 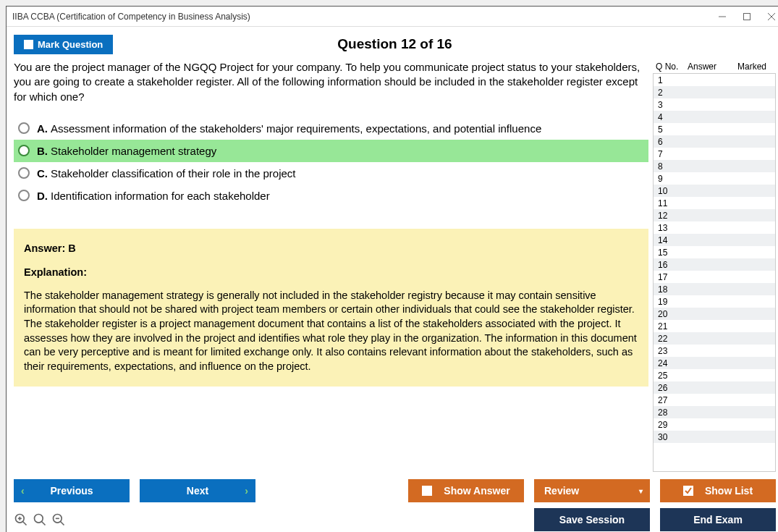 I want to click on row-qno: 9, so click(x=669, y=179).